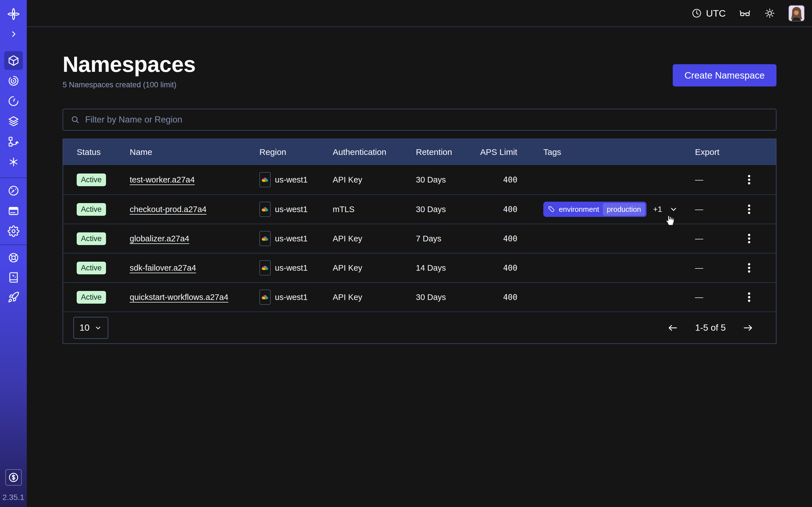  I want to click on clock-icon, so click(697, 13).